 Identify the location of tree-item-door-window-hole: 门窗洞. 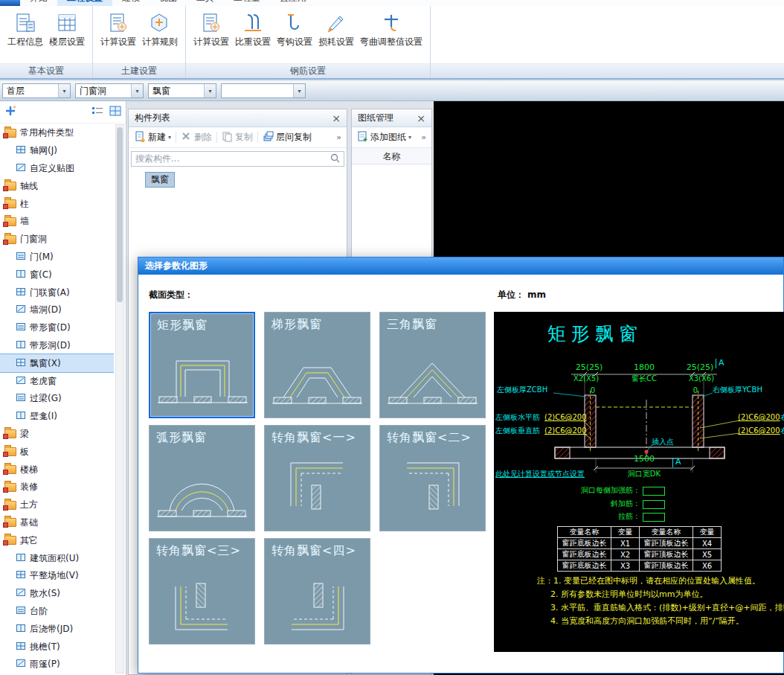
(57, 240).